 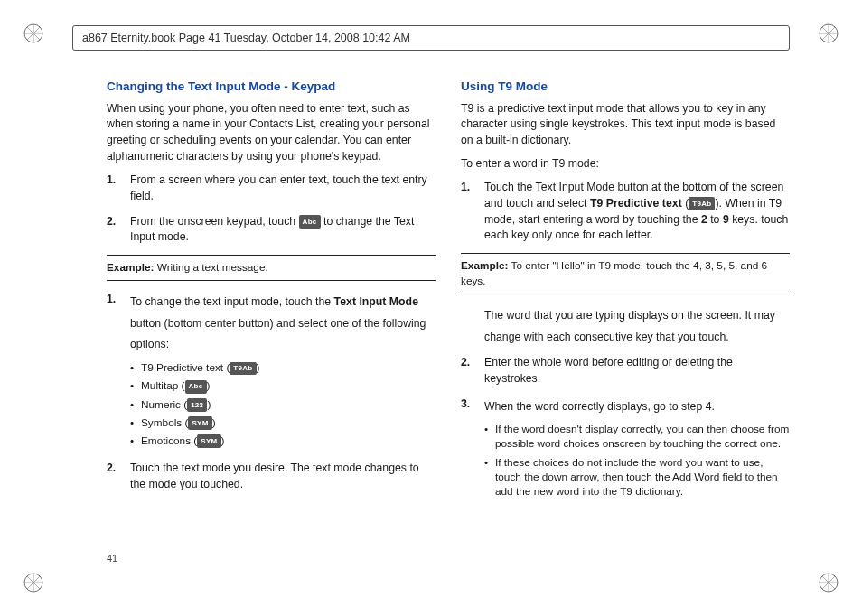 I want to click on option-item: Multitap (Abc), so click(x=283, y=387).